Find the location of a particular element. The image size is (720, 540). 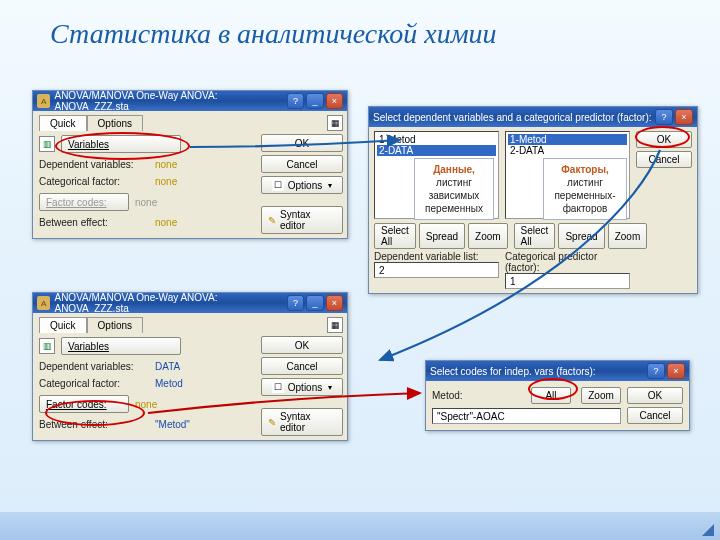

titlebar: Select dependent variables and a categor… is located at coordinates (533, 117).